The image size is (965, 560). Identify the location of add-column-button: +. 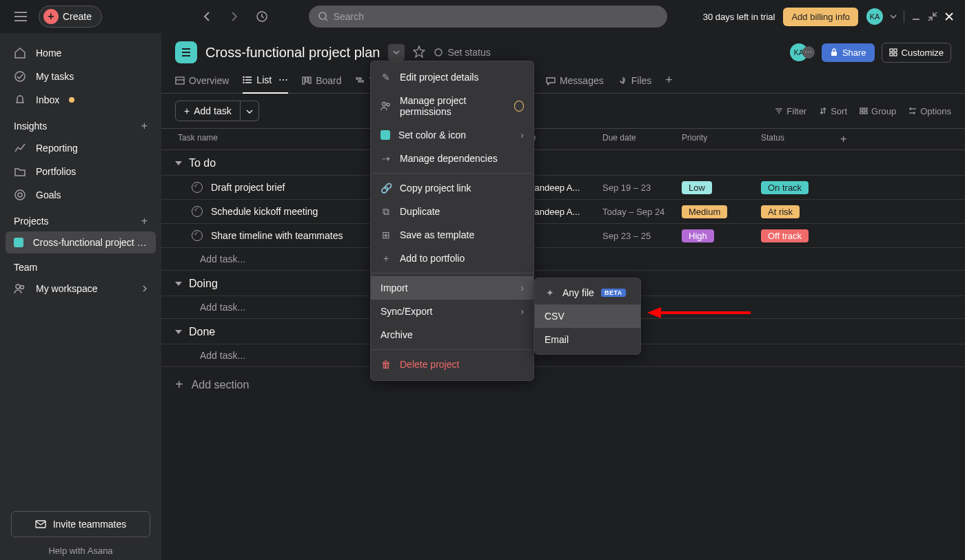
(854, 139).